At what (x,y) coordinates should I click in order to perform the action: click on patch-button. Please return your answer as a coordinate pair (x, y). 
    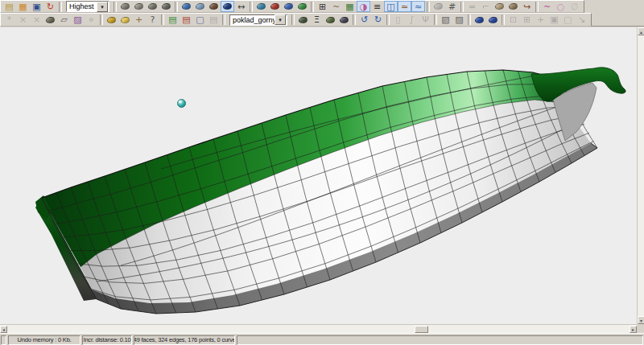
    Looking at the image, I should click on (499, 6).